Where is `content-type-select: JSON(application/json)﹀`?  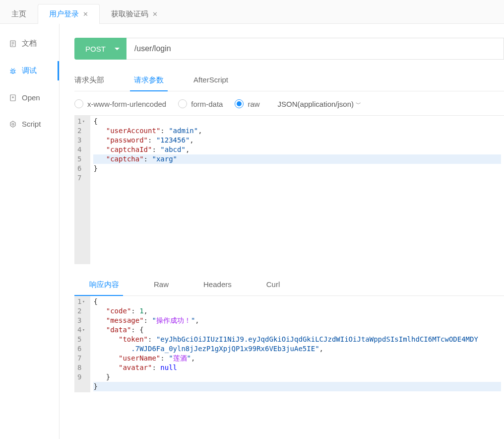 content-type-select: JSON(application/json)﹀ is located at coordinates (319, 104).